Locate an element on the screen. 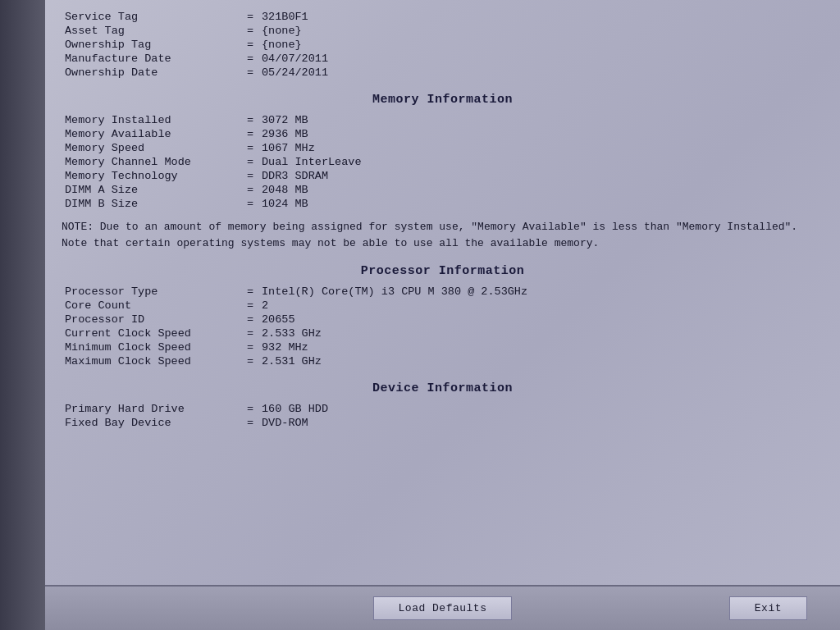 The height and width of the screenshot is (630, 840). processor-label-0: Processor Type is located at coordinates (152, 292).